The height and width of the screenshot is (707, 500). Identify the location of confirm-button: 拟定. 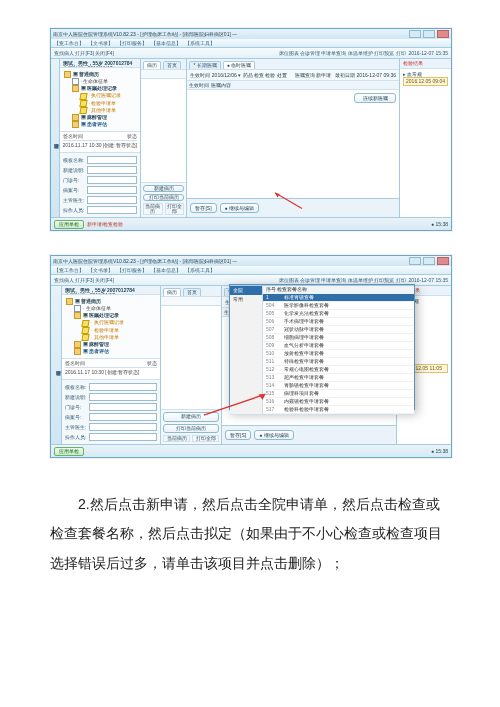
(296, 414).